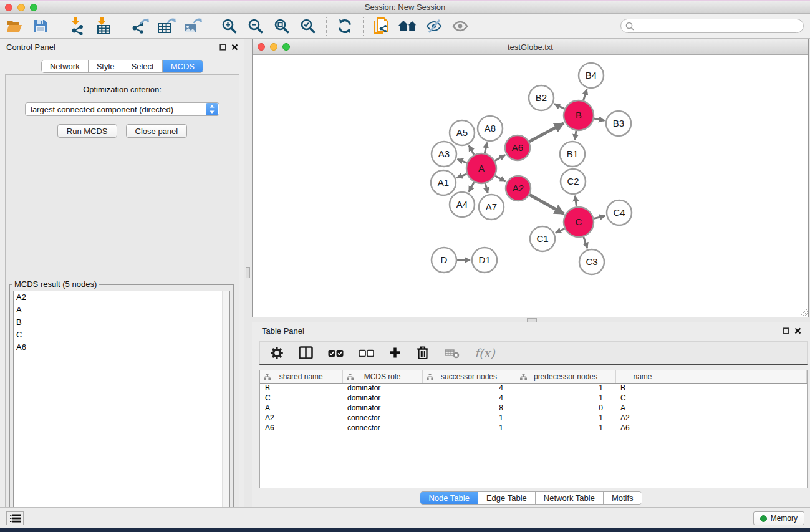 Image resolution: width=810 pixels, height=532 pixels. What do you see at coordinates (500, 157) in the screenshot?
I see `graph-edge-A-A6` at bounding box center [500, 157].